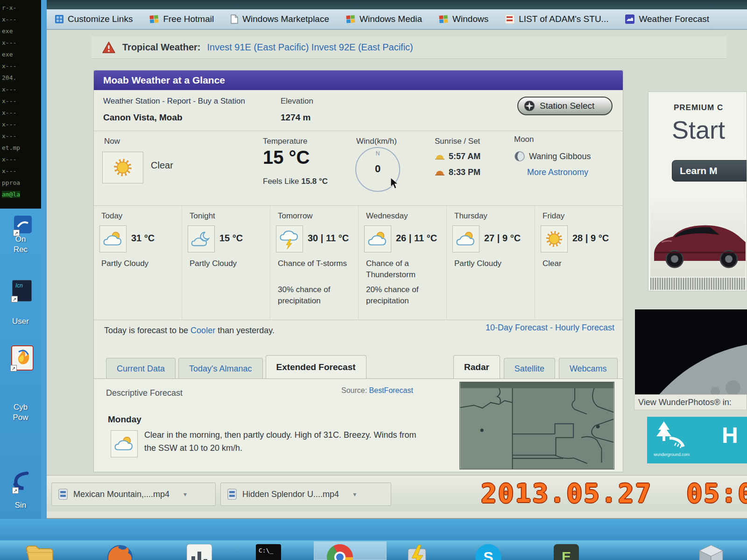 Image resolution: width=747 pixels, height=560 pixels. What do you see at coordinates (359, 360) in the screenshot?
I see `tab-strip: Current Data Today's Almanac Extended Fo…` at bounding box center [359, 360].